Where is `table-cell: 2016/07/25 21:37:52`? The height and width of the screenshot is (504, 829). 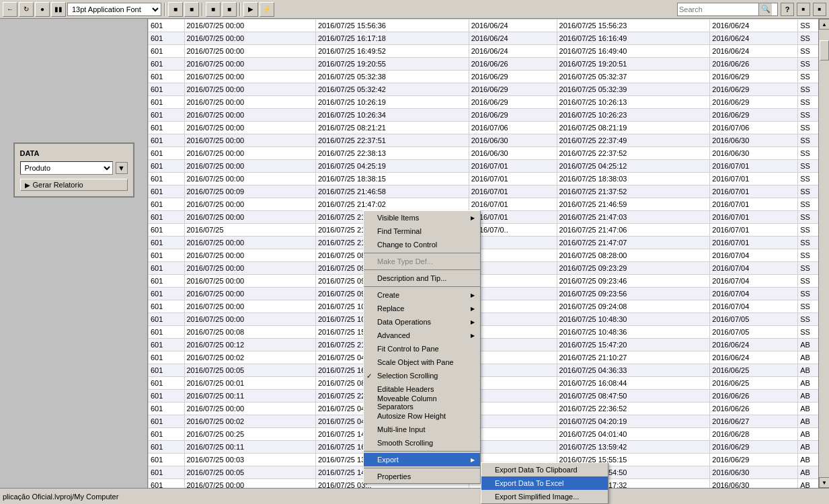
table-cell: 2016/07/25 21:37:52 is located at coordinates (633, 192).